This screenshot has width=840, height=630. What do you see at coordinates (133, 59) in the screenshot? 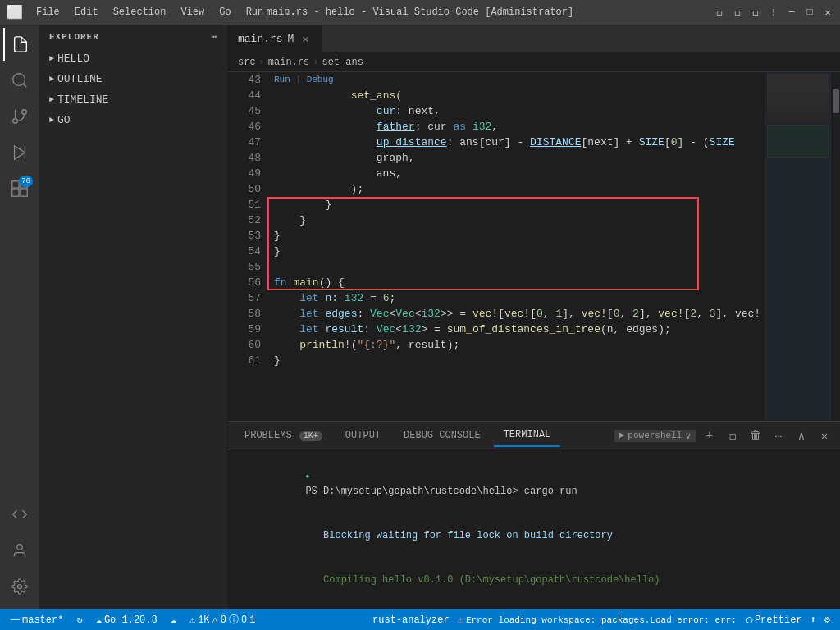
I see `sidebar-item-hello: ► HELLO` at bounding box center [133, 59].